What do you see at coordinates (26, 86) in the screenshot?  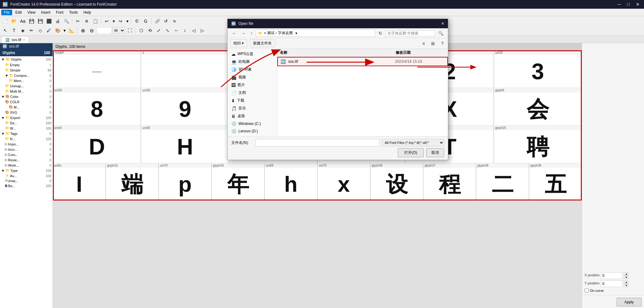 I see `tree-item-unmap: 📁 Unmap... 1` at bounding box center [26, 86].